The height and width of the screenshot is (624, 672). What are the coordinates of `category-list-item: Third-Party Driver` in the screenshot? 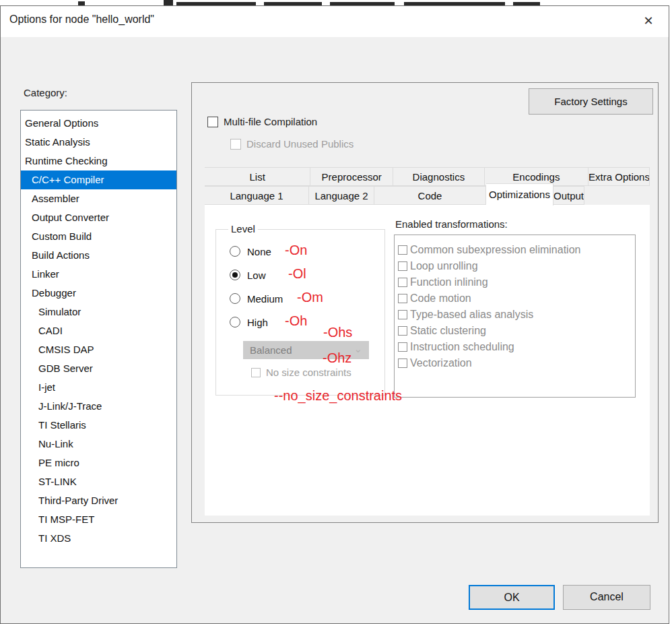 It's located at (98, 501).